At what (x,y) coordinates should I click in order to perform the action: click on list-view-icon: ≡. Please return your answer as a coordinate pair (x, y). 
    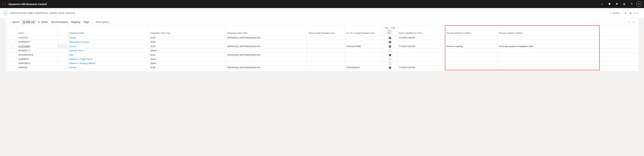
    Looking at the image, I should click on (634, 22).